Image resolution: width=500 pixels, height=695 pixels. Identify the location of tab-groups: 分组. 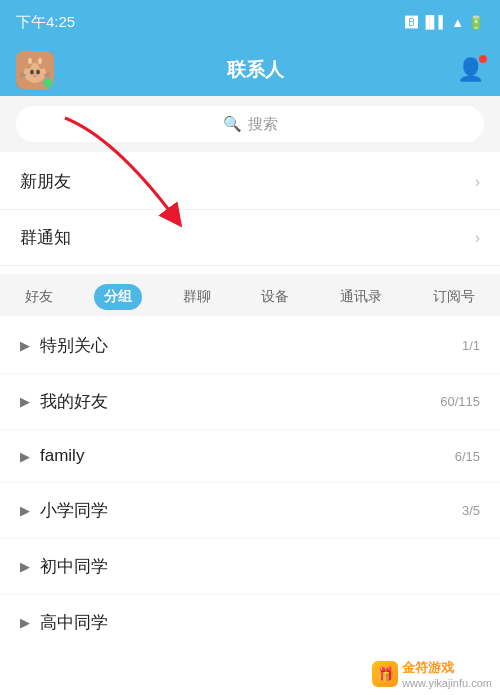
(118, 297).